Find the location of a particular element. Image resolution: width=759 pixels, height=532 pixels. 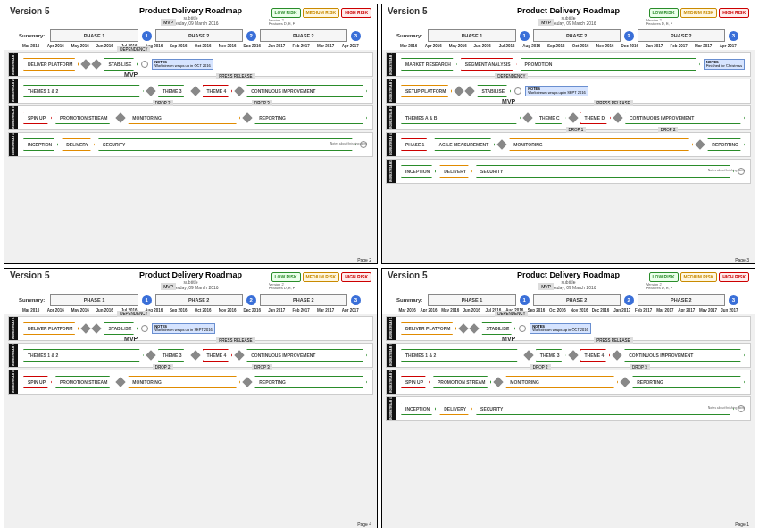

month-label: Oct 2016 is located at coordinates (581, 46).